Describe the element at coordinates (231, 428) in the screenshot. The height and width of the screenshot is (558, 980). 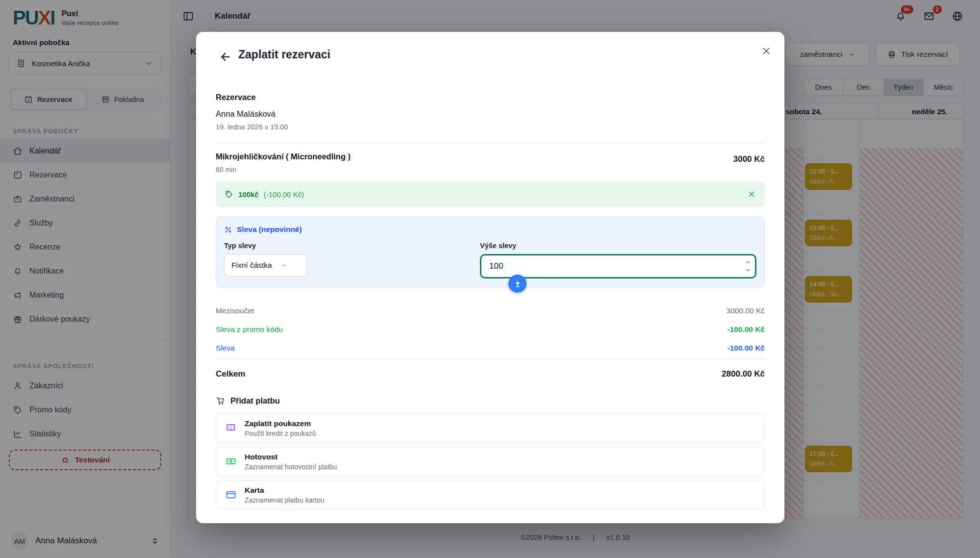
I see `ticket-icon` at that location.